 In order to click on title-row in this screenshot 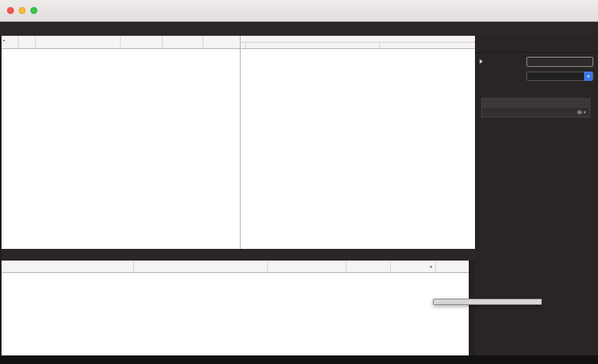, I will do `click(536, 61)`.